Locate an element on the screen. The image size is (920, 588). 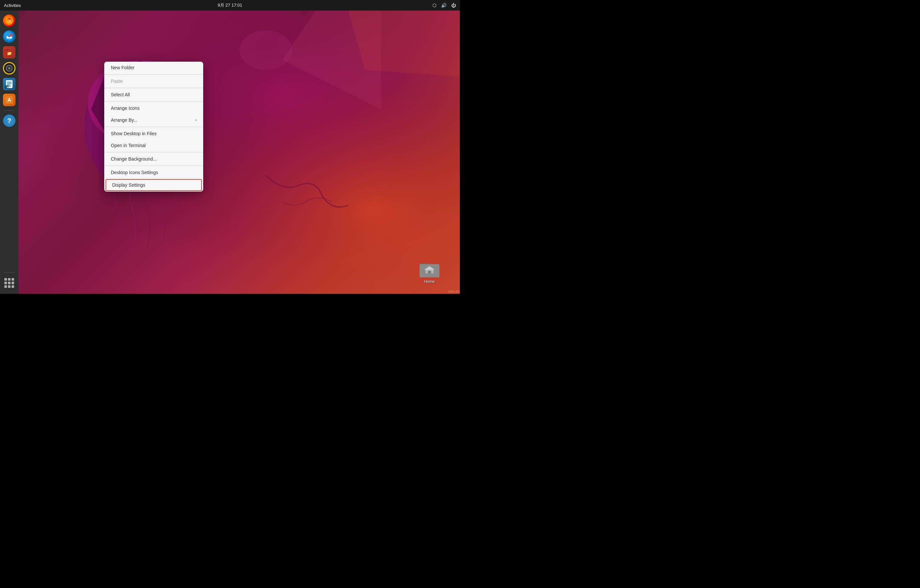
menu-item-select-all: Select All is located at coordinates (154, 95).